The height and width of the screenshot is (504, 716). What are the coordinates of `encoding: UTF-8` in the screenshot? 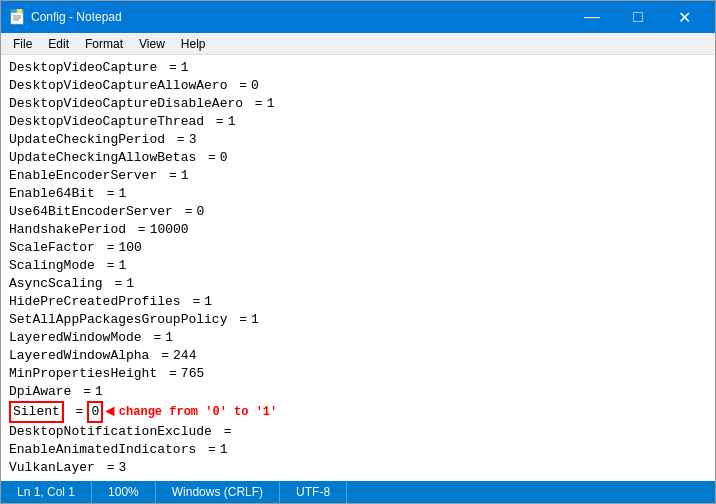 It's located at (314, 492).